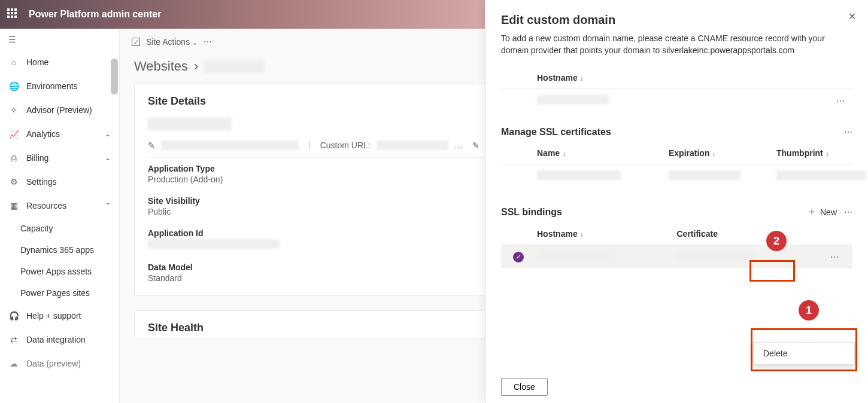 The height and width of the screenshot is (403, 868). Describe the element at coordinates (60, 86) in the screenshot. I see `nav-environments: 🌐Environments` at that location.